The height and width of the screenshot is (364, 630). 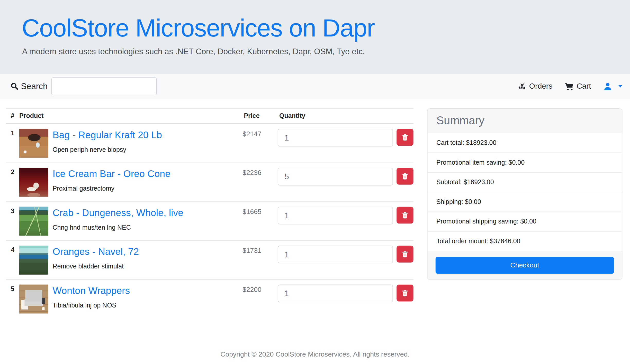 I want to click on summary-card: Summary Cart total: $18923.00 Promotiona…, so click(x=525, y=194).